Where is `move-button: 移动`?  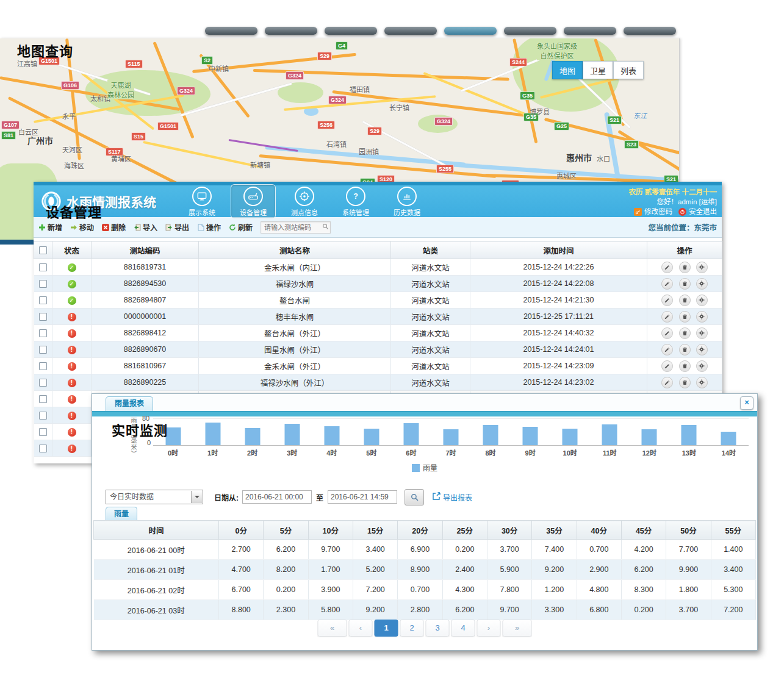
move-button: 移动 is located at coordinates (82, 227).